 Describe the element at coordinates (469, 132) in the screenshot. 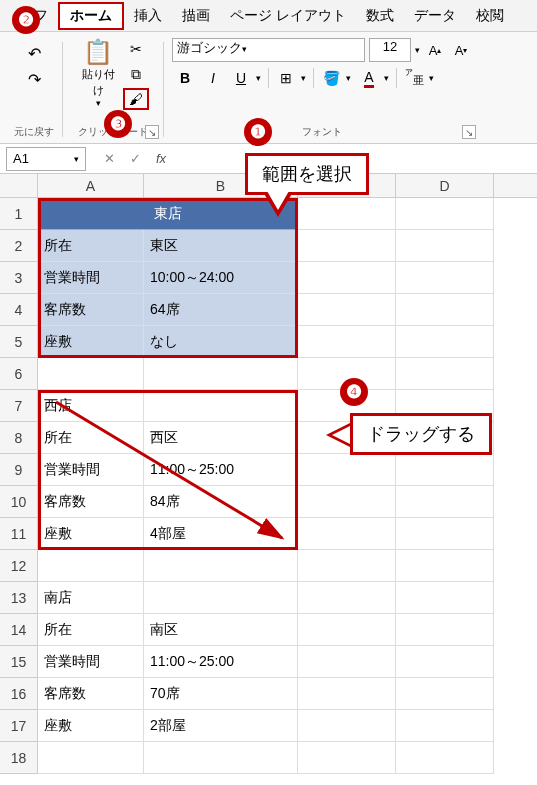

I see `font-dialog-launcher: ↘` at that location.